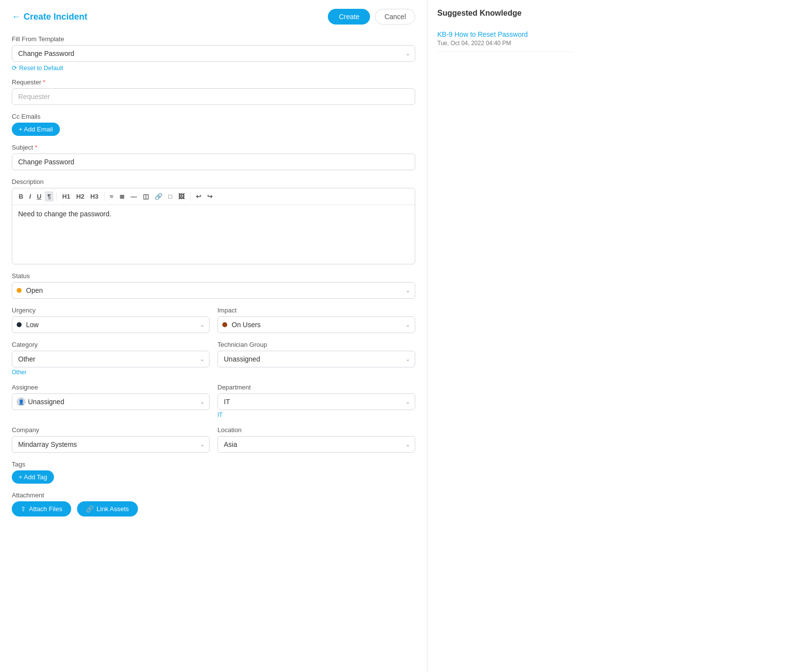 This screenshot has height=672, width=800. What do you see at coordinates (506, 39) in the screenshot?
I see `kb-item: KB-9 How to Reset Password Tue, Oct 04, …` at bounding box center [506, 39].